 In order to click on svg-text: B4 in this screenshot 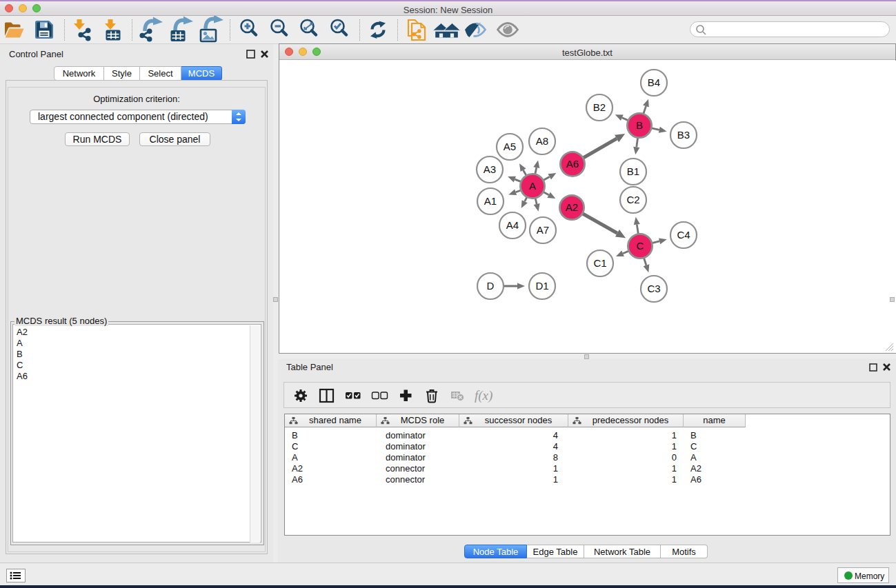, I will do `click(654, 83)`.